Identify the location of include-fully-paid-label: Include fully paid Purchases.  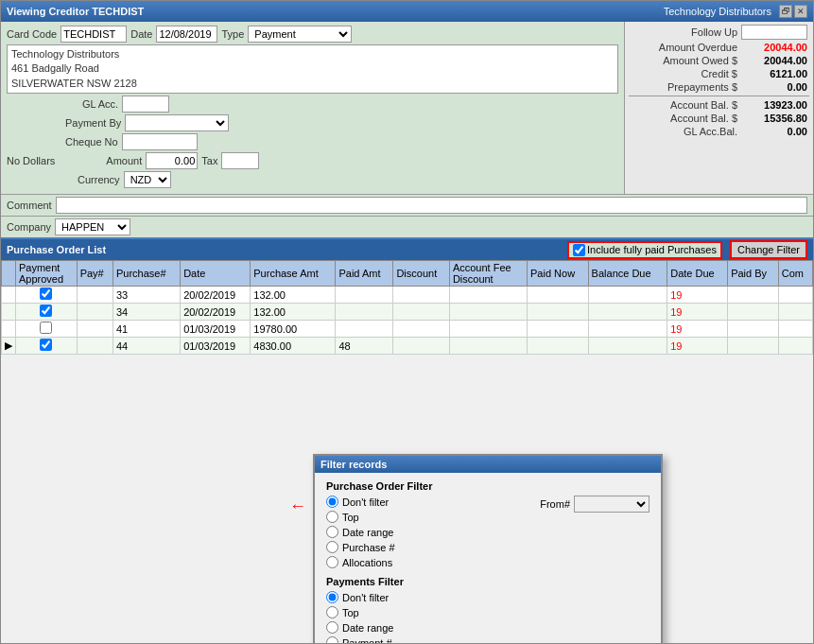
(645, 250).